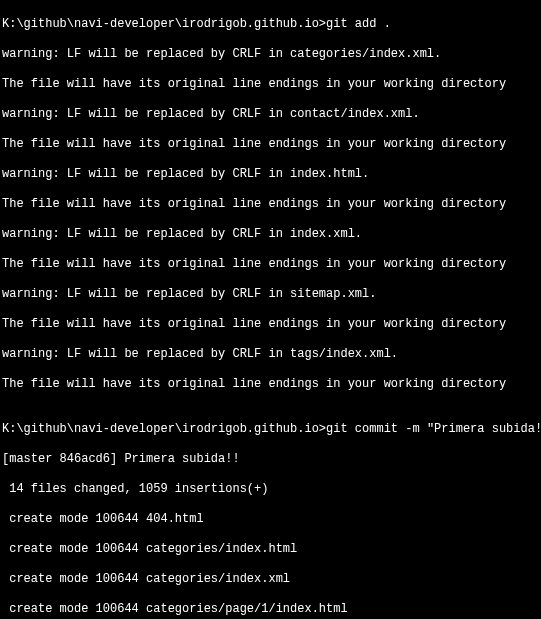 This screenshot has height=619, width=541. What do you see at coordinates (434, 429) in the screenshot?
I see `command: git commit -m "Primera subida!!"` at bounding box center [434, 429].